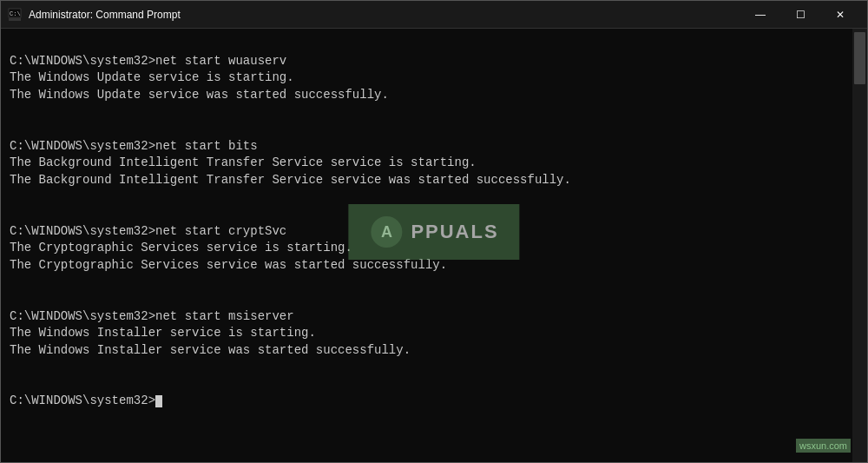  I want to click on terminal-command-line: C:\WINDOWS\system32>net start cryptSvc, so click(427, 232).